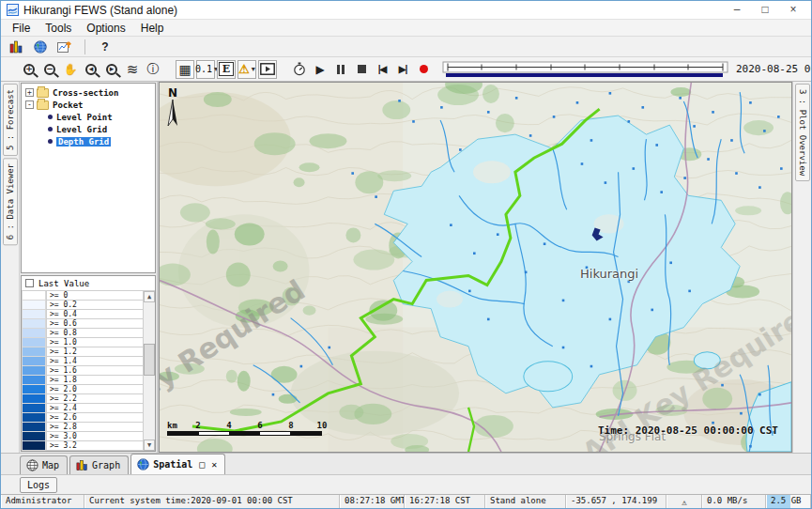 The height and width of the screenshot is (509, 812). I want to click on menu-file: File, so click(21, 28).